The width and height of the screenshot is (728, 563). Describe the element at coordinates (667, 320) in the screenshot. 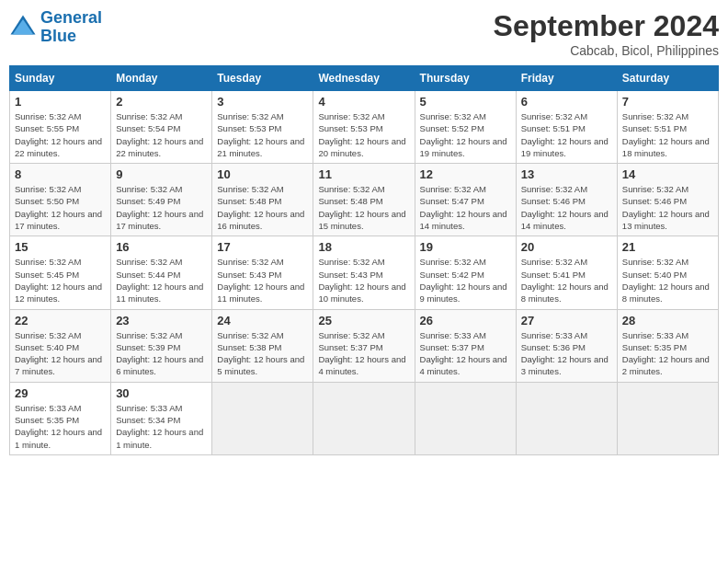

I see `day-number: 28` at that location.